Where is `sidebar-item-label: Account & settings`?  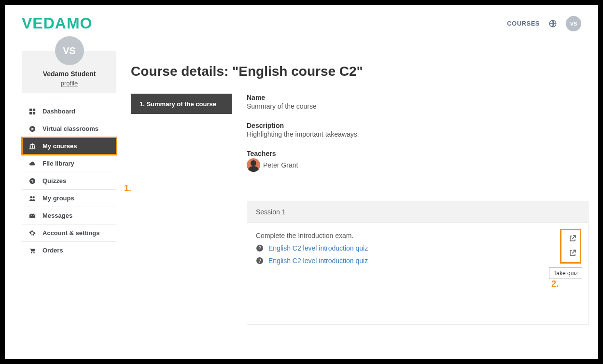
sidebar-item-label: Account & settings is located at coordinates (71, 233).